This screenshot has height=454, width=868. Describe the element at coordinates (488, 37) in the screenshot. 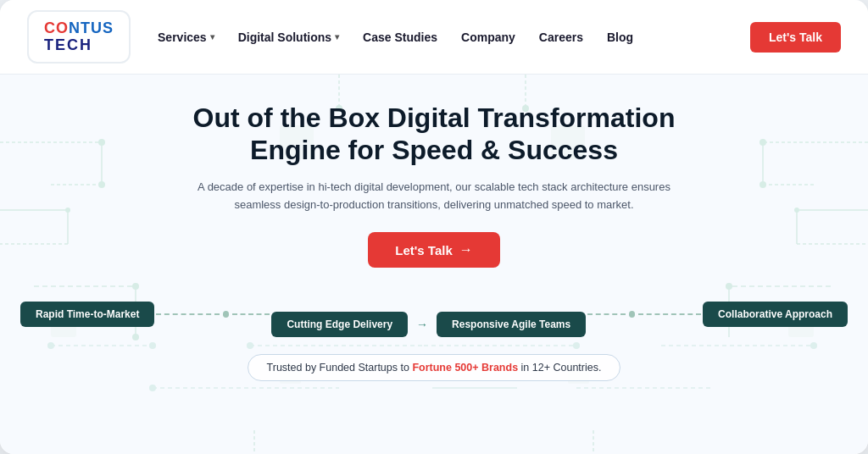

I see `nav-company: Company` at that location.